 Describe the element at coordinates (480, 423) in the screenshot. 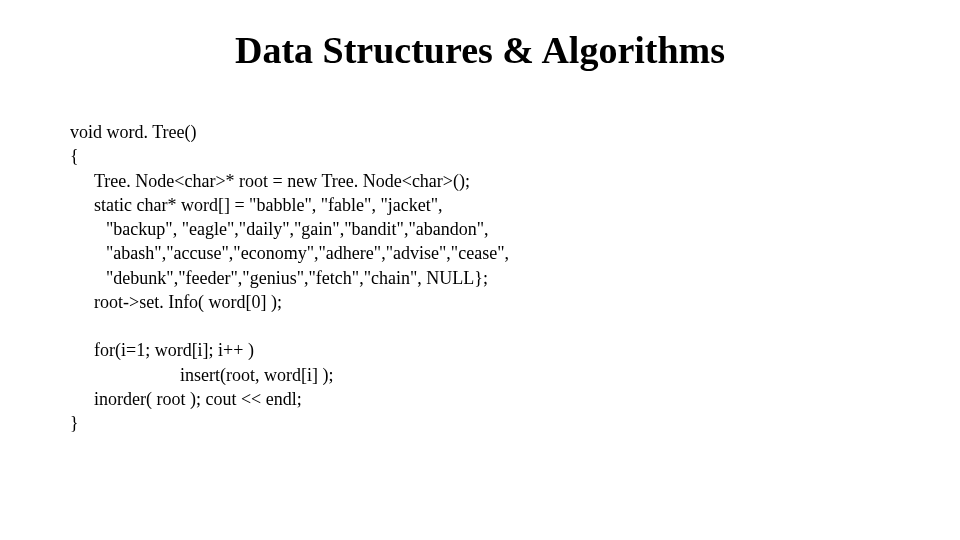

I see `code-line: }` at that location.